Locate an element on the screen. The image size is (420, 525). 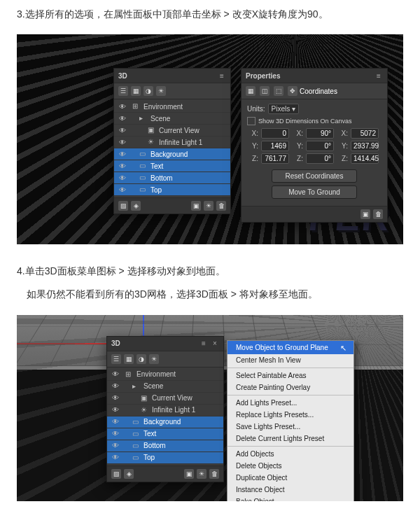
menu-item-instance-object: Instance Object is located at coordinates (290, 490).